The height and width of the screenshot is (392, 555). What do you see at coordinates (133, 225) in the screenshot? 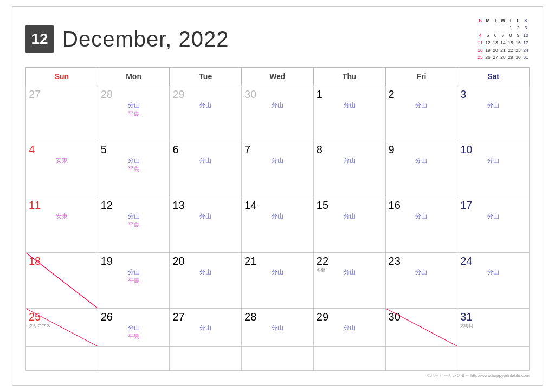
I see `calendar-cell: 12分山平島` at bounding box center [133, 225].